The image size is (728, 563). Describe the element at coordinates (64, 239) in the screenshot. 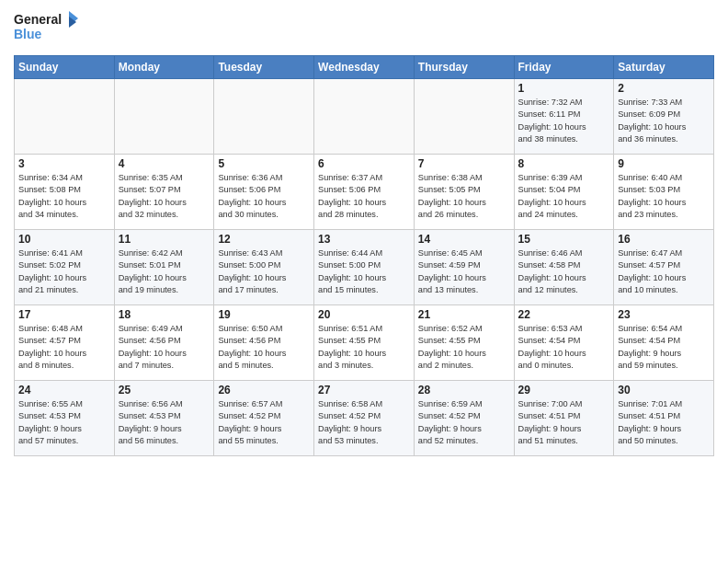

I see `day-number: 10` at that location.